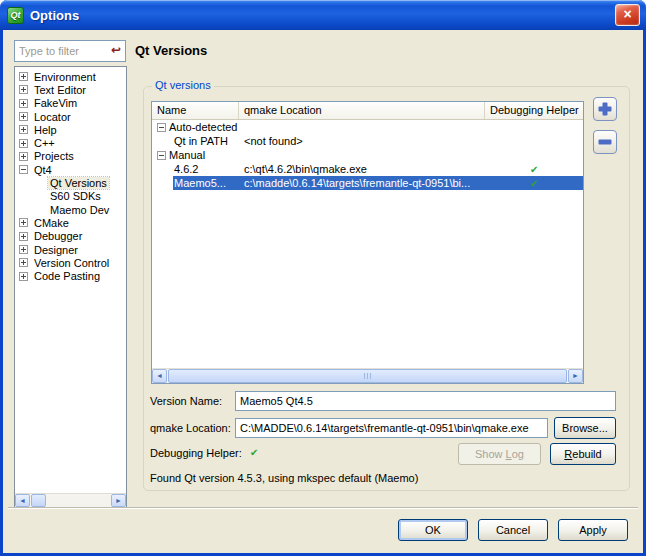  Describe the element at coordinates (70, 142) in the screenshot. I see `sidebar-item-cpp: C++` at that location.